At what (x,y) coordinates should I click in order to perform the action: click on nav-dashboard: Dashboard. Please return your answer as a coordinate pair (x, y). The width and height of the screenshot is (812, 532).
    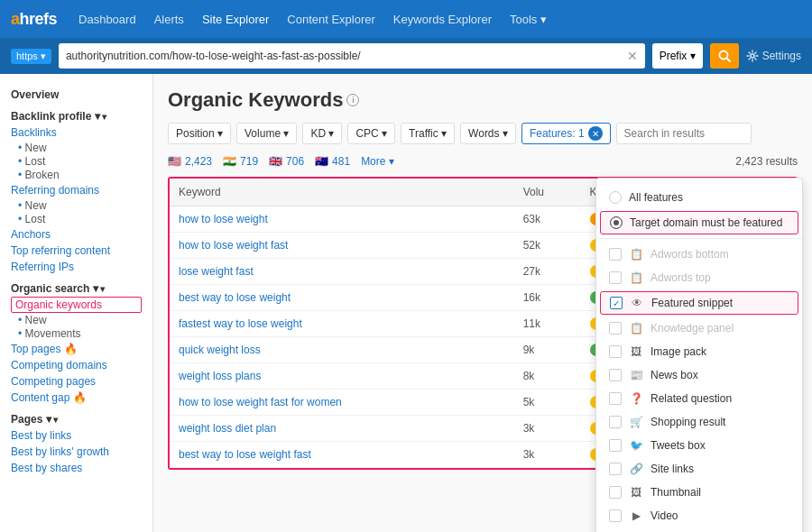
    Looking at the image, I should click on (107, 20).